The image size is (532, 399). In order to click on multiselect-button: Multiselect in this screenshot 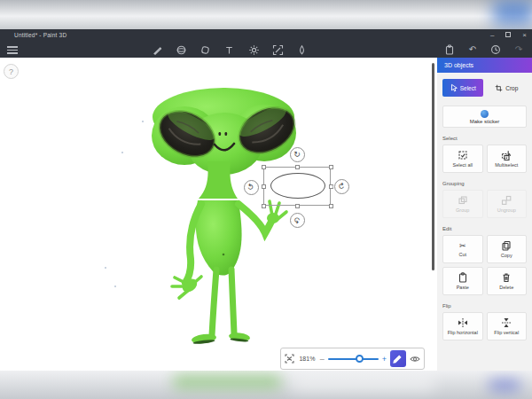, I will do `click(507, 159)`.